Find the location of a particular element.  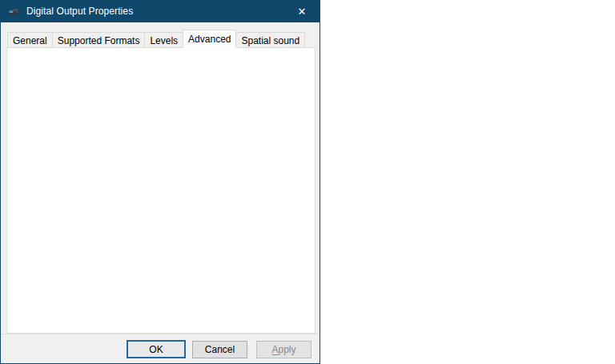

close-button: ✕ is located at coordinates (302, 11).